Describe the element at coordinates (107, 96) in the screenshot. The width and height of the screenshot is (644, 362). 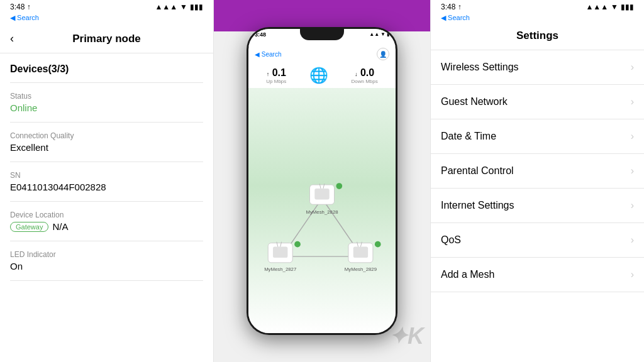
I see `status-label: Status` at that location.